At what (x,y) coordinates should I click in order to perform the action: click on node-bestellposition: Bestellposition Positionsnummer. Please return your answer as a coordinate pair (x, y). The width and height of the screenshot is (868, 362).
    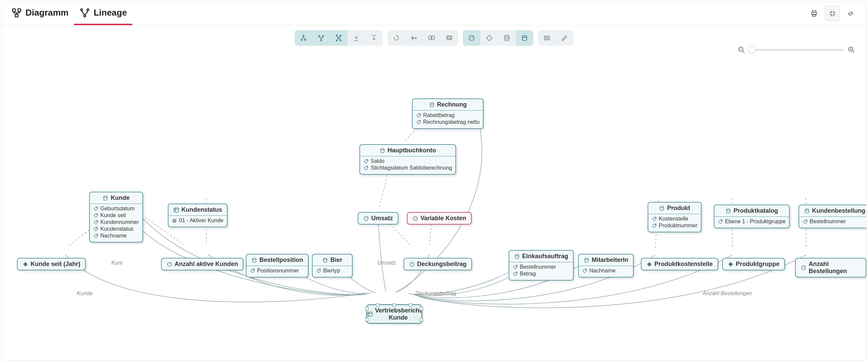
    Looking at the image, I should click on (277, 266).